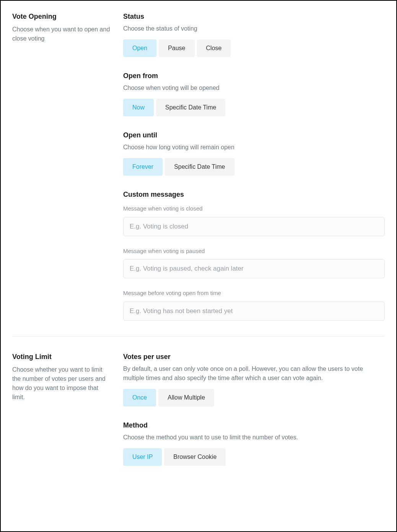 The width and height of the screenshot is (397, 532). What do you see at coordinates (254, 293) in the screenshot?
I see `before-message-label: Message before voting open from time` at bounding box center [254, 293].